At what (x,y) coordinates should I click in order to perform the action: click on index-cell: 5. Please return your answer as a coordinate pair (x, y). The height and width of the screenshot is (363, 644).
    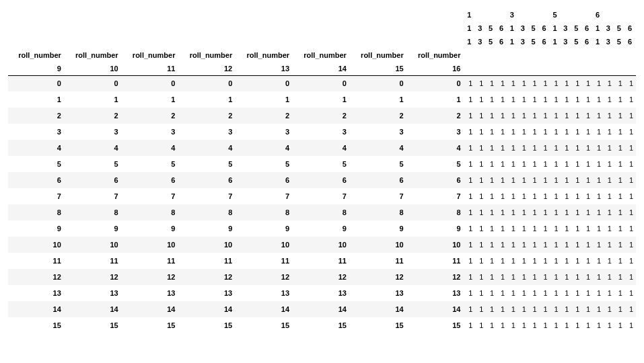
    Looking at the image, I should click on (207, 164).